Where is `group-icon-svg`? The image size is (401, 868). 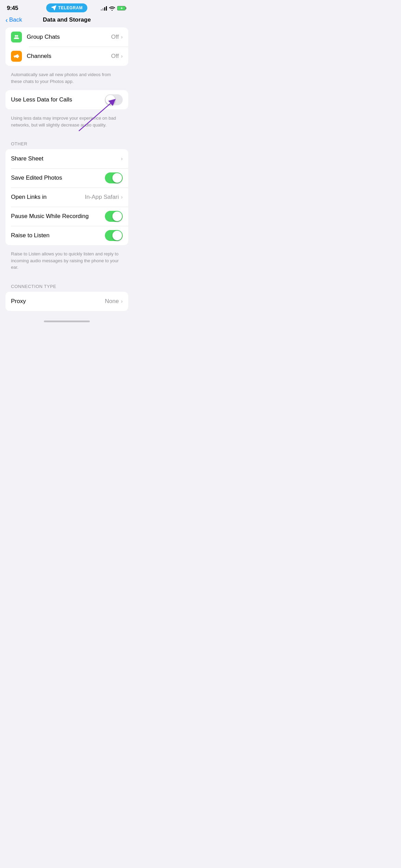
group-icon-svg is located at coordinates (16, 37).